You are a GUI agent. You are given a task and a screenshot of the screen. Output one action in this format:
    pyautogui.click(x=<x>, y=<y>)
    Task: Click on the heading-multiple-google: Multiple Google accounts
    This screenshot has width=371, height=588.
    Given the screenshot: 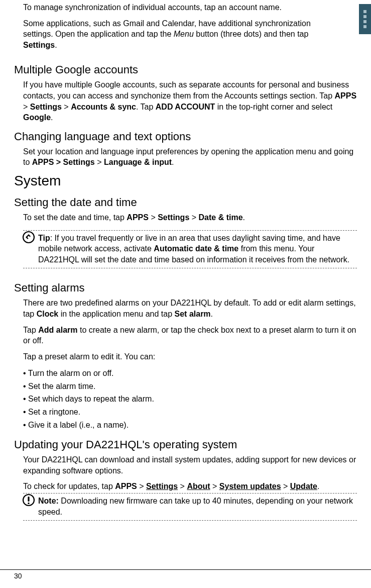 What is the action you would take?
    pyautogui.click(x=186, y=70)
    